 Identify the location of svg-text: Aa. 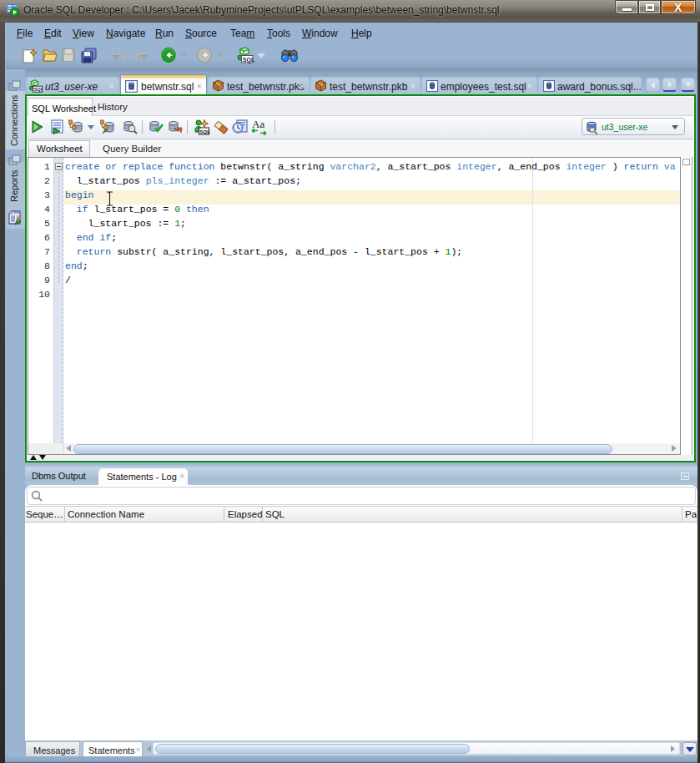
(259, 124).